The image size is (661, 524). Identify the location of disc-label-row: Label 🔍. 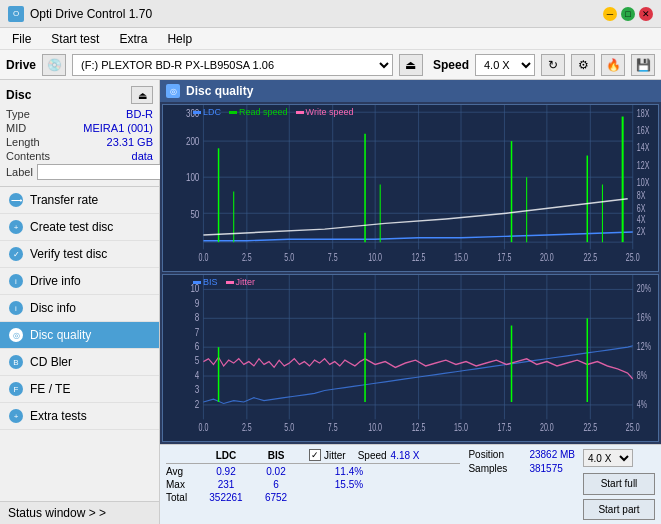
(80, 172).